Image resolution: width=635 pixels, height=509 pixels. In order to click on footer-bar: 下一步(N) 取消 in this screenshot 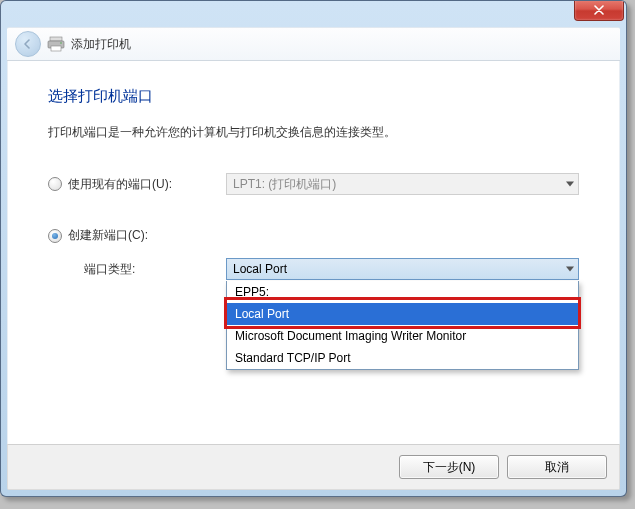, I will do `click(314, 467)`.